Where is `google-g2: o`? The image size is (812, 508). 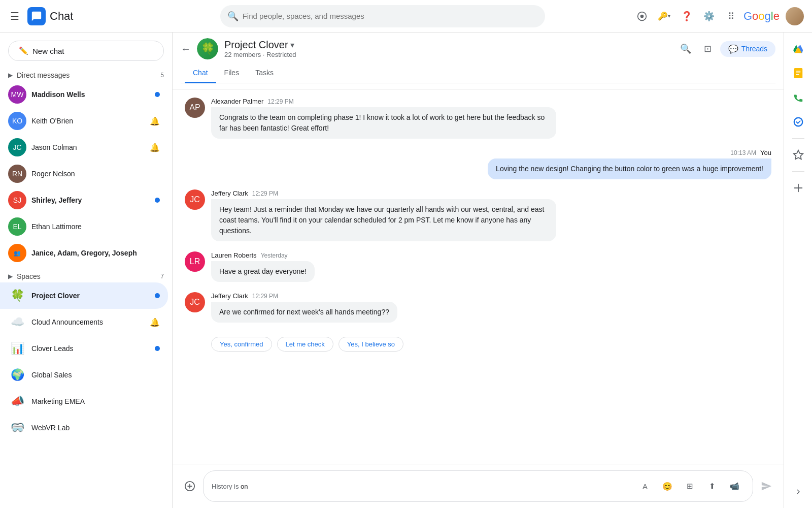
google-g2: o is located at coordinates (755, 16).